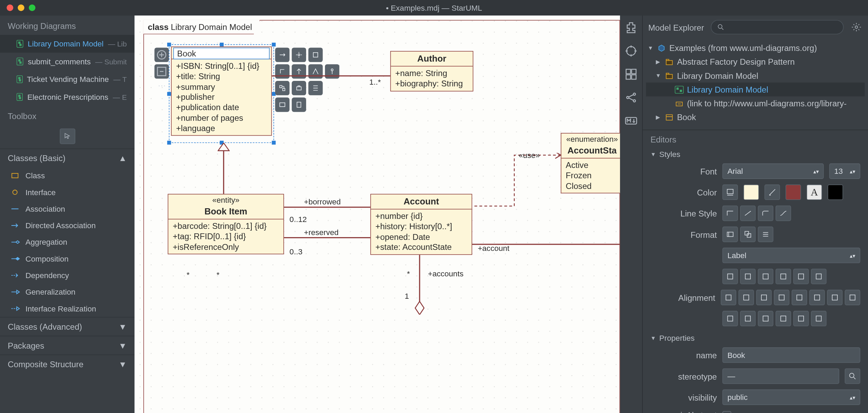 The width and height of the screenshot is (868, 413). I want to click on tree-item: ▼Library Domain Model, so click(756, 76).